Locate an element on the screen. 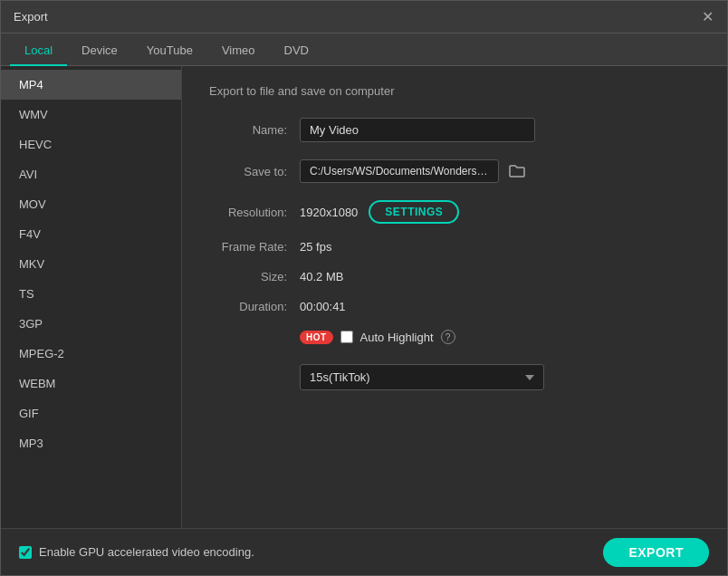 This screenshot has height=576, width=728. gpu-label: Enable GPU accelerated video encoding. is located at coordinates (147, 552).